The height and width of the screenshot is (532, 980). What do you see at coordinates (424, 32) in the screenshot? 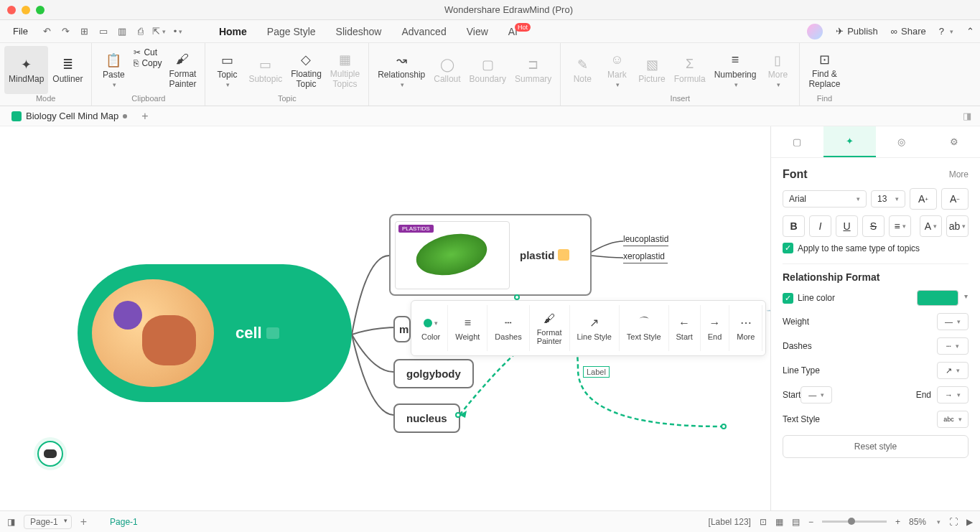
I see `tab-advanced: Advanced` at bounding box center [424, 32].